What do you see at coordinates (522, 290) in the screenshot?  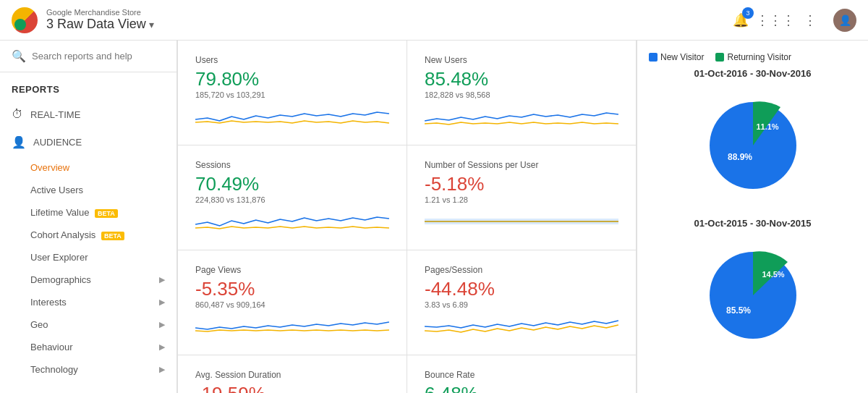 I see `metric-value-pages-session: -44.48%` at bounding box center [522, 290].